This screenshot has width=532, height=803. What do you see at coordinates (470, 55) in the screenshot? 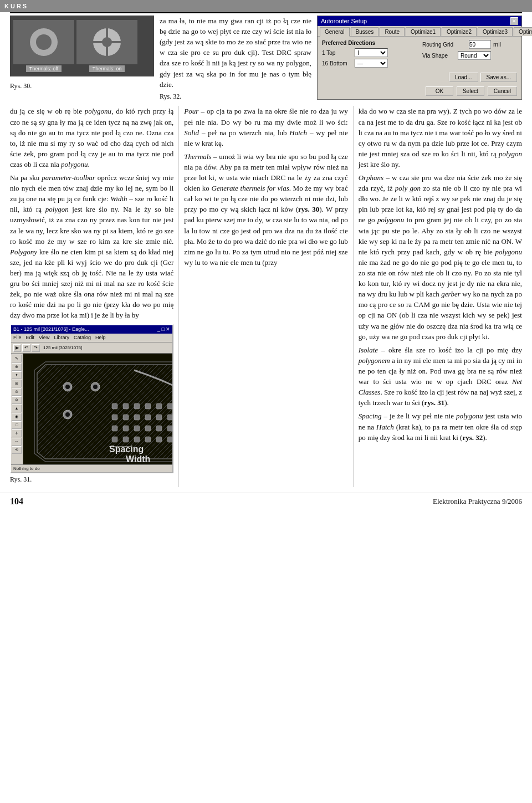
I see `via-shape-row: Via Shape Round Square Octagon` at bounding box center [470, 55].